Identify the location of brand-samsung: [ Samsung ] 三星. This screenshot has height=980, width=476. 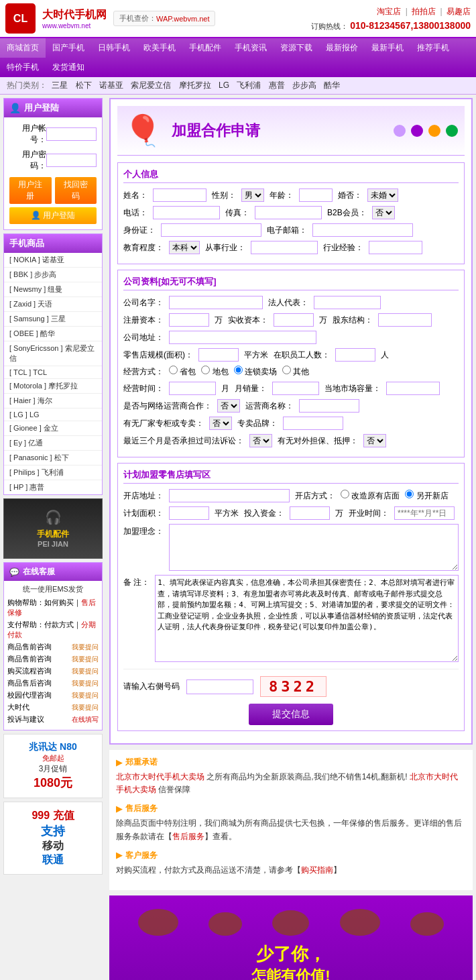
(53, 319).